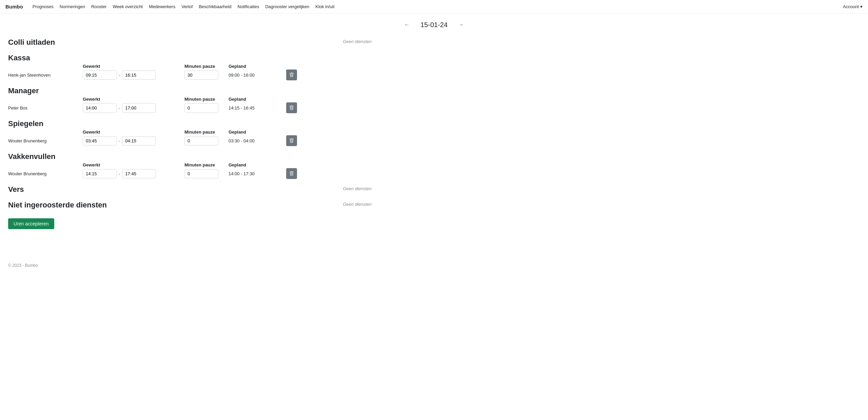 This screenshot has height=420, width=868. Describe the element at coordinates (43, 7) in the screenshot. I see `nav-item-prognoses: Prognoses` at that location.